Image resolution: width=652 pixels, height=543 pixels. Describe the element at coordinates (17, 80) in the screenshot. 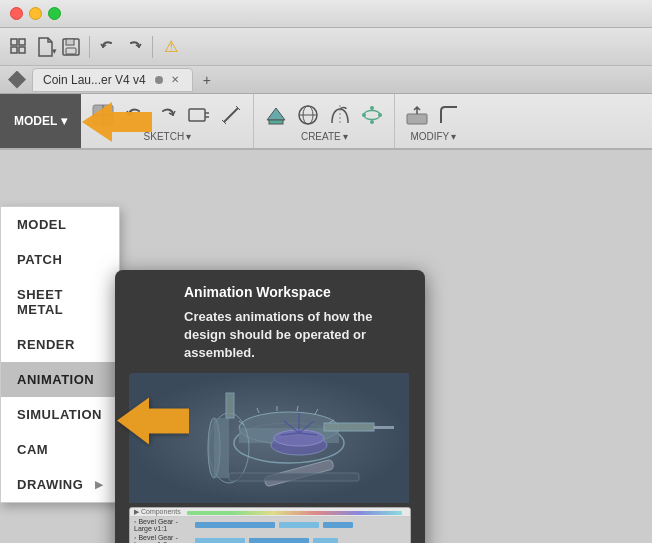

I see `app-logo` at that location.